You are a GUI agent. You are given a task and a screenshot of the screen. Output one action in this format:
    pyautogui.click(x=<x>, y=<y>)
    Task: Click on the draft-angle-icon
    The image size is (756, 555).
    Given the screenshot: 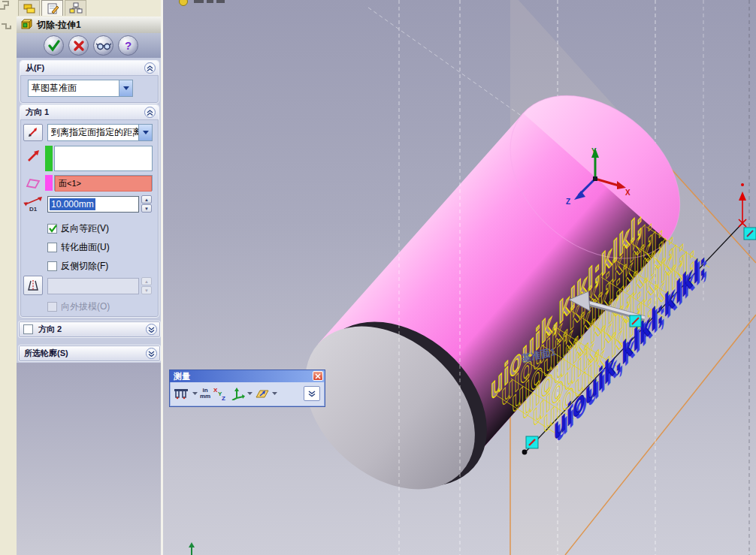 What is the action you would take?
    pyautogui.click(x=33, y=285)
    